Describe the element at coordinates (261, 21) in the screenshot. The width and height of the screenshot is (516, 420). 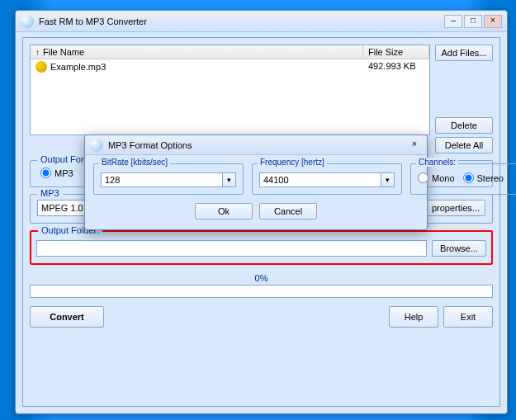
I see `titlebar: Fast RM to MP3 Converter – □ ×` at that location.